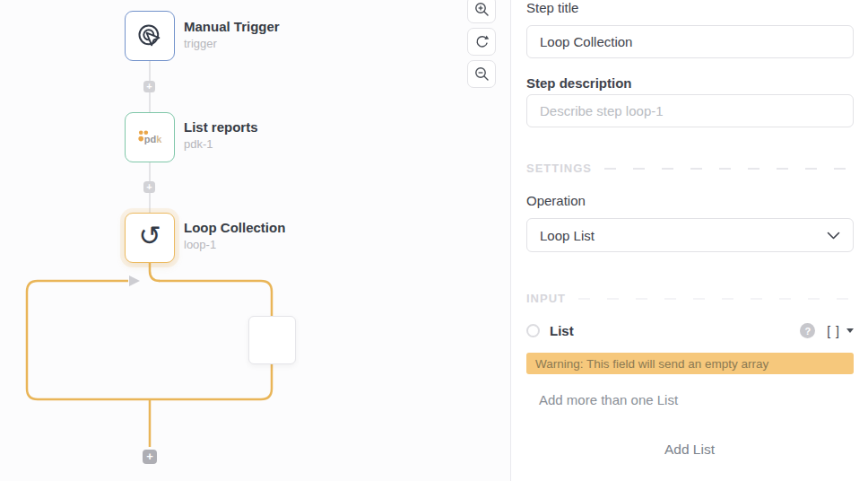 The image size is (868, 481). I want to click on node-label-list-reports: List reports pdk-1, so click(221, 136).